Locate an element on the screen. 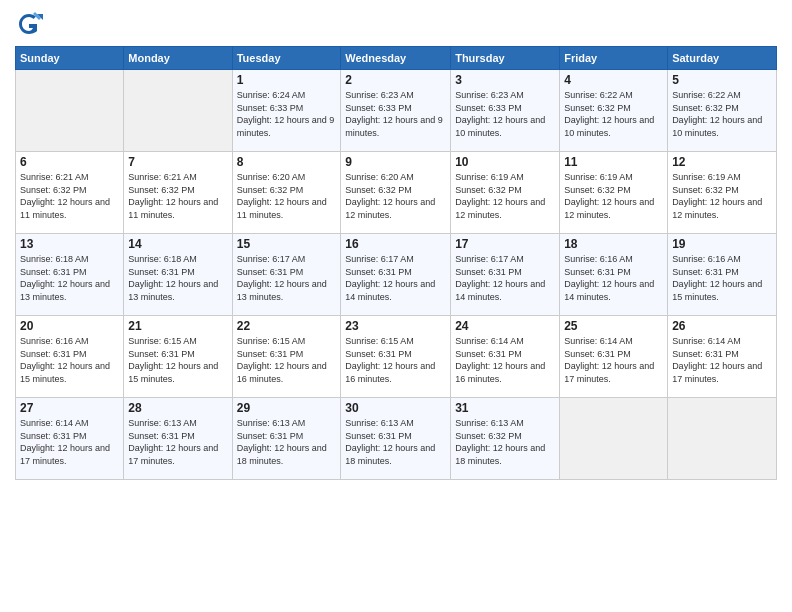 The height and width of the screenshot is (612, 792). calendar-cell: 29Sunrise: 6:13 AM Sunset: 6:31 PM Dayli… is located at coordinates (286, 439).